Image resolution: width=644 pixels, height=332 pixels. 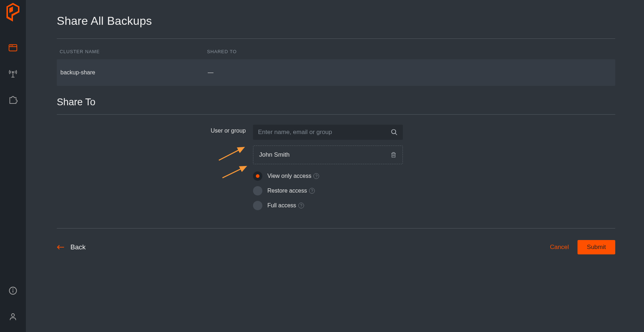 What do you see at coordinates (328, 191) in the screenshot?
I see `radio-restore: Restore access ?` at bounding box center [328, 191].